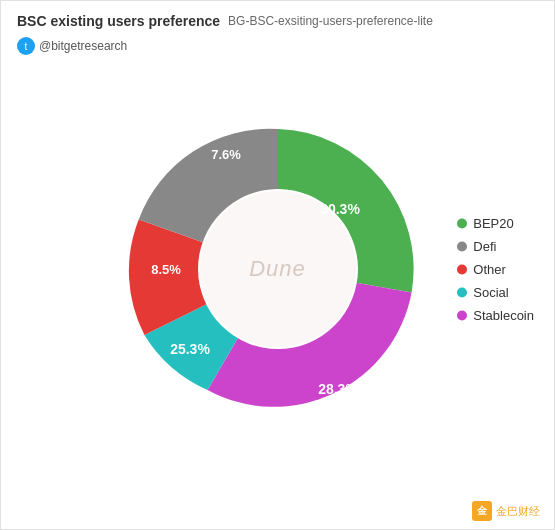 Image resolution: width=555 pixels, height=530 pixels. Describe the element at coordinates (506, 511) in the screenshot. I see `bottom-watermark: 金 金巴财经` at that location.